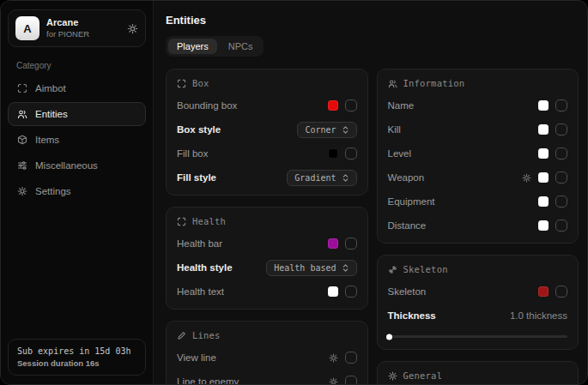  What do you see at coordinates (478, 292) in the screenshot?
I see `setting-row-skeleton: Skeleton` at bounding box center [478, 292].